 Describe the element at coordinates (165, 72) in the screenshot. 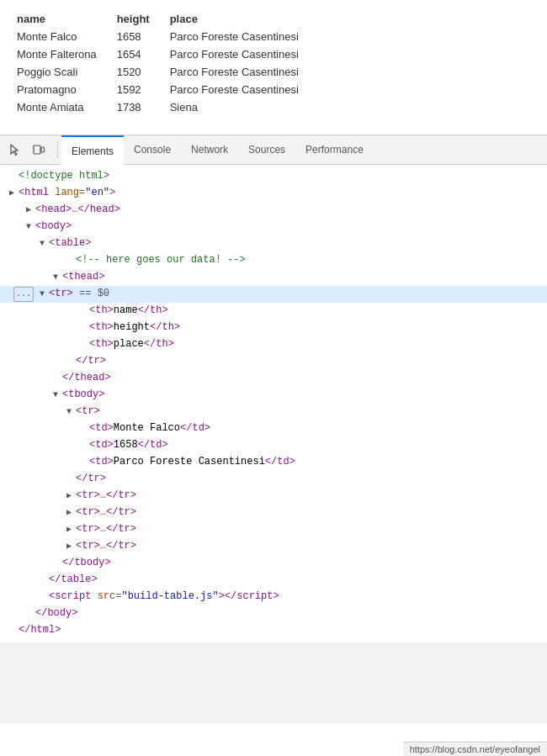

I see `table-row: Poggio Scali1520Parco Foreste Casentines…` at that location.